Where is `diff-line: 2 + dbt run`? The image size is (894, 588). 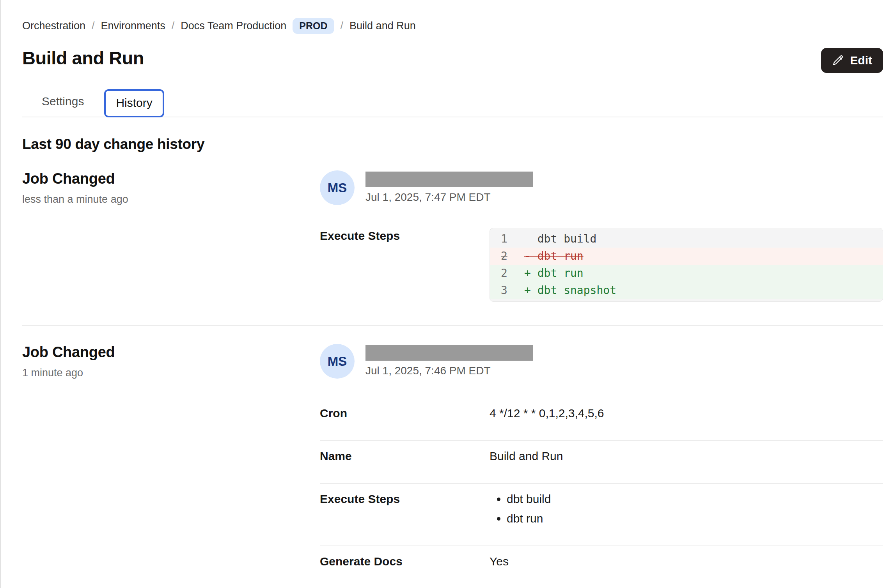 diff-line: 2 + dbt run is located at coordinates (686, 273).